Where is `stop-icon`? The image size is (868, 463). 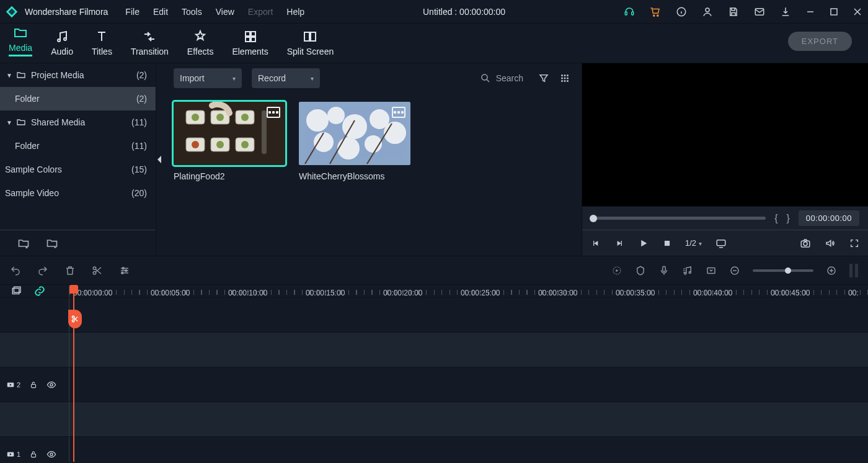
stop-icon is located at coordinates (667, 243).